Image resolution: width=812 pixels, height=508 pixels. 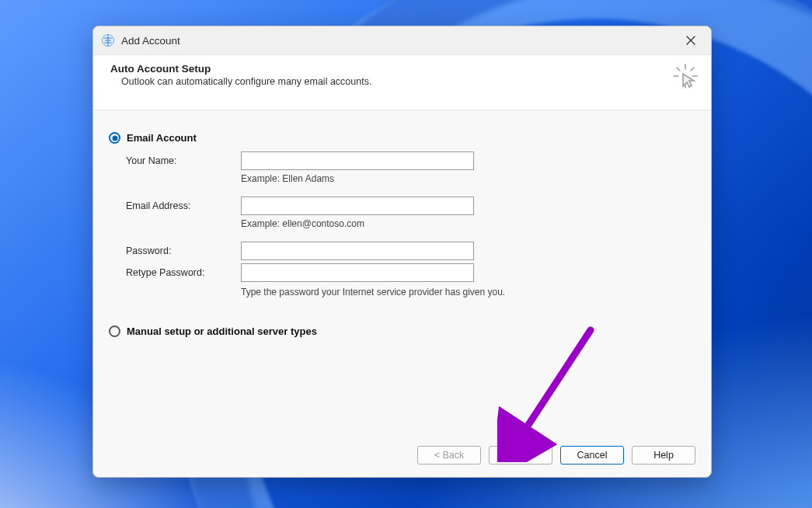 What do you see at coordinates (592, 455) in the screenshot?
I see `cancel-button: Cancel` at bounding box center [592, 455].